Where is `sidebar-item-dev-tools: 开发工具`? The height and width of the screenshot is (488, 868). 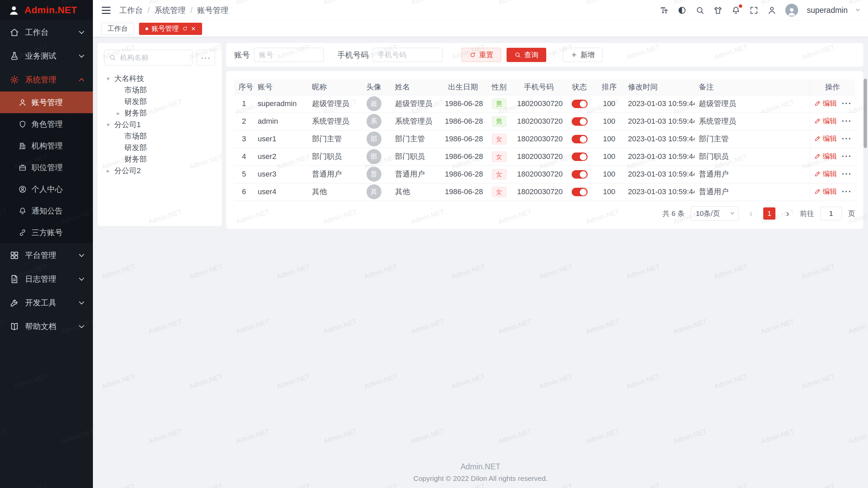
sidebar-item-dev-tools: 开发工具 is located at coordinates (46, 303).